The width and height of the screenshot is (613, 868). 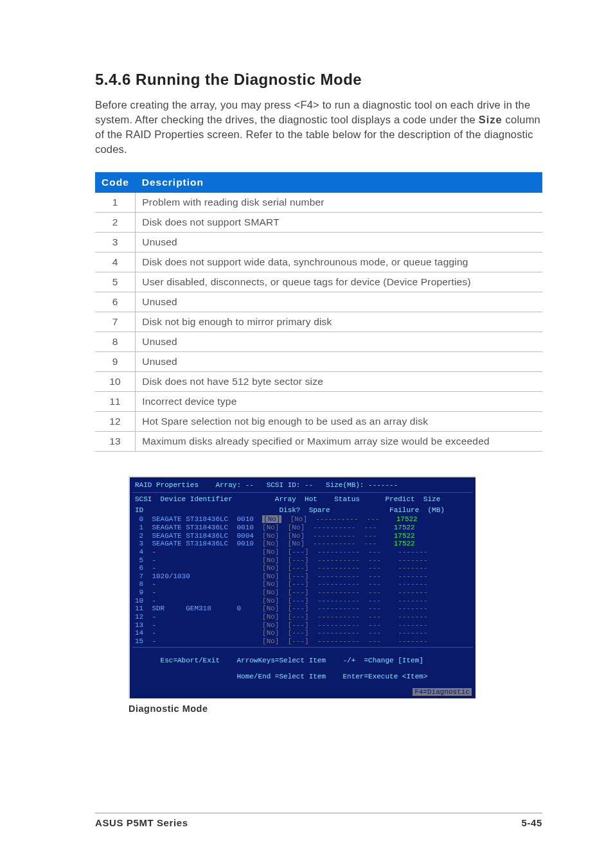 What do you see at coordinates (303, 585) in the screenshot?
I see `bios-row: 8 - [No] [---] ---------- --- -------` at bounding box center [303, 585].